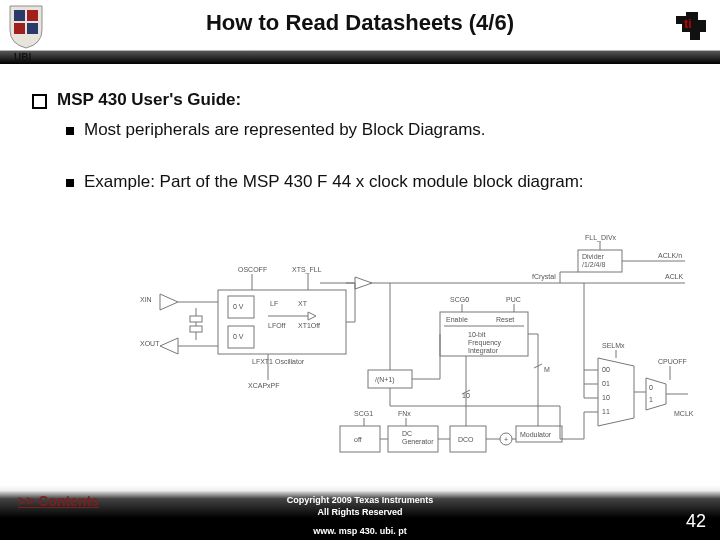  I want to click on svg-text: LF, so click(274, 304).